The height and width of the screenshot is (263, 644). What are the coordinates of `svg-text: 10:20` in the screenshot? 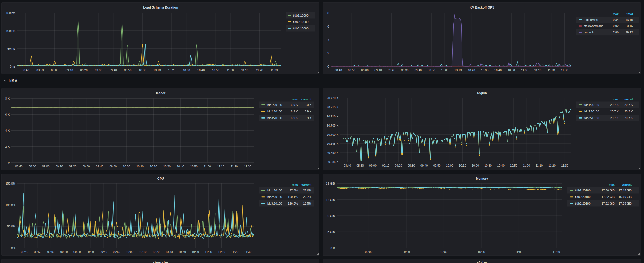 It's located at (471, 70).